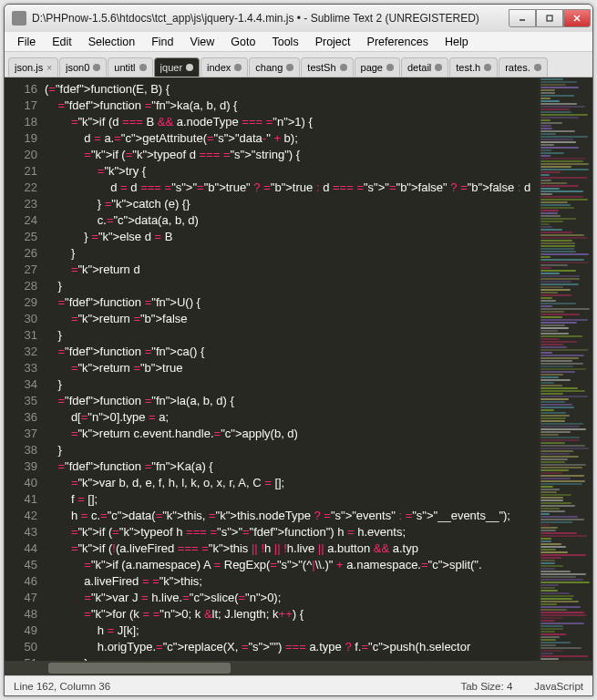 The height and width of the screenshot is (700, 597). Describe the element at coordinates (565, 369) in the screenshot. I see `minimap` at that location.